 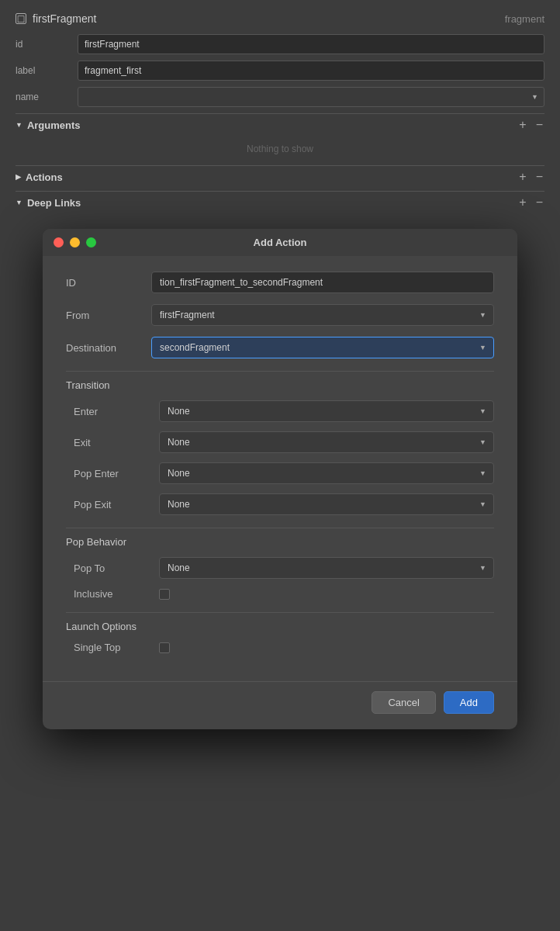 What do you see at coordinates (540, 125) in the screenshot?
I see `arguments-remove-btn: −` at bounding box center [540, 125].